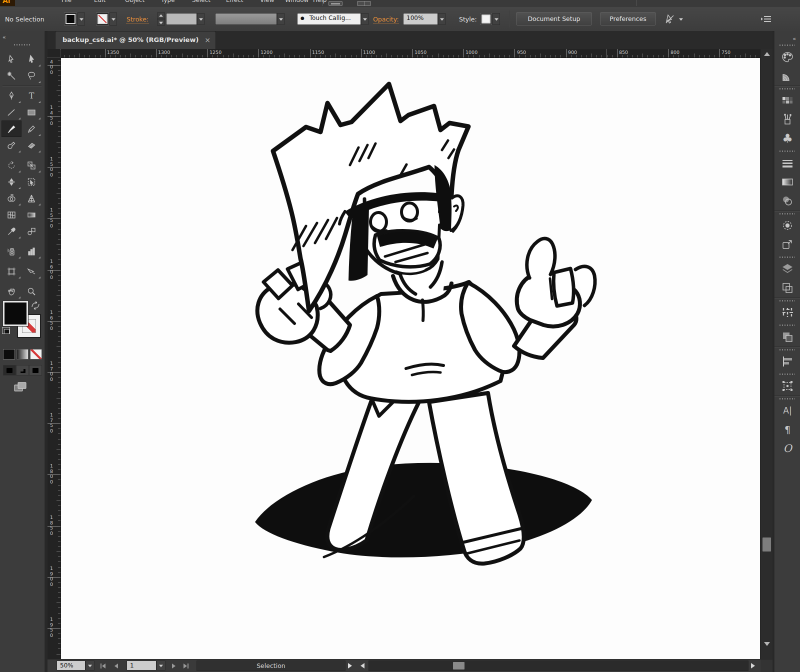 This screenshot has height=672, width=800. I want to click on artboard-number-field: 1, so click(142, 666).